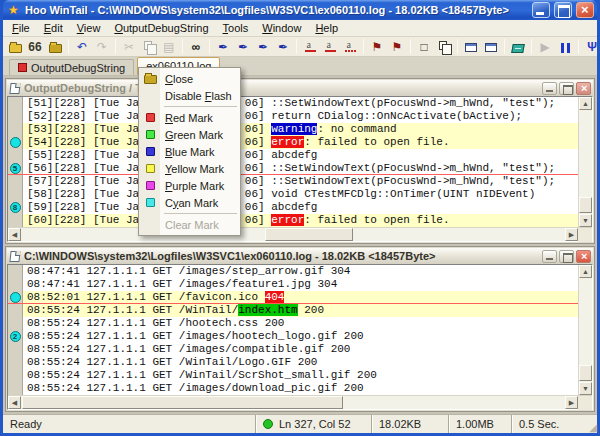 This screenshot has width=600, height=436. What do you see at coordinates (377, 47) in the screenshot?
I see `prev-bookmark-button: ⚑` at bounding box center [377, 47].